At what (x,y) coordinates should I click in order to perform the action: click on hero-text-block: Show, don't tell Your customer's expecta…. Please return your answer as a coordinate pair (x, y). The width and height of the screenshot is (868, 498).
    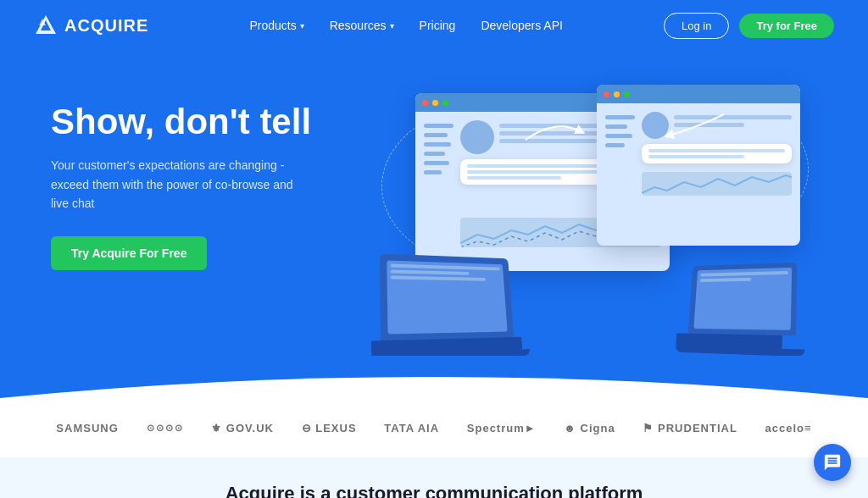
    Looking at the image, I should click on (212, 173).